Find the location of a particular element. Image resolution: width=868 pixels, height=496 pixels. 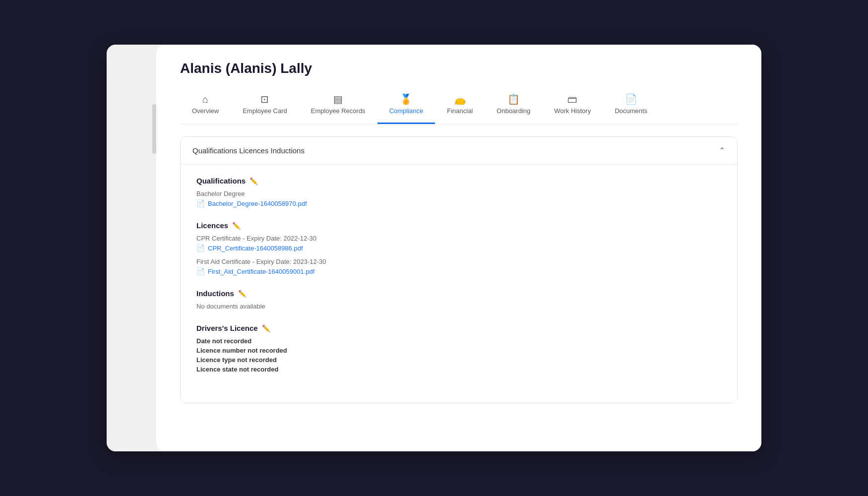

onboarding-tab-icon: 📋 is located at coordinates (514, 99).